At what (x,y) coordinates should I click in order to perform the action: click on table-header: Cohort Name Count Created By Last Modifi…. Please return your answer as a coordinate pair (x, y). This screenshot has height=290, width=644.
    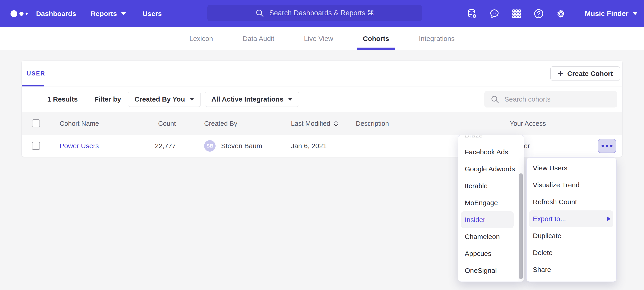
    Looking at the image, I should click on (322, 123).